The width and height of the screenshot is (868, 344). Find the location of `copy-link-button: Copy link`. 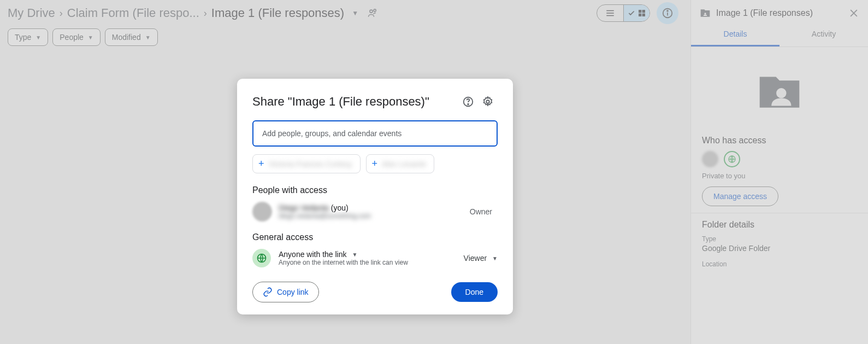

copy-link-button: Copy link is located at coordinates (286, 292).